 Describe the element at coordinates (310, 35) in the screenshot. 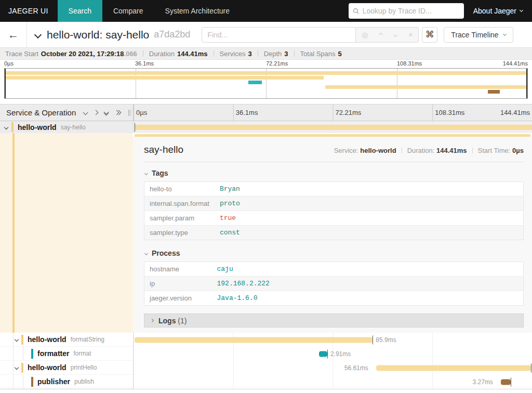

I see `find-group: ◎ ×` at that location.